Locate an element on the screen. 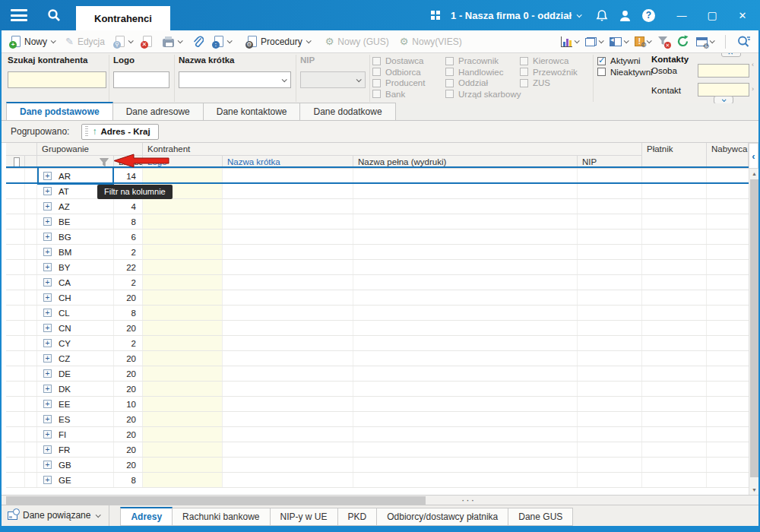 The image size is (760, 532). horizontal-scroll-thumb is located at coordinates (216, 500).